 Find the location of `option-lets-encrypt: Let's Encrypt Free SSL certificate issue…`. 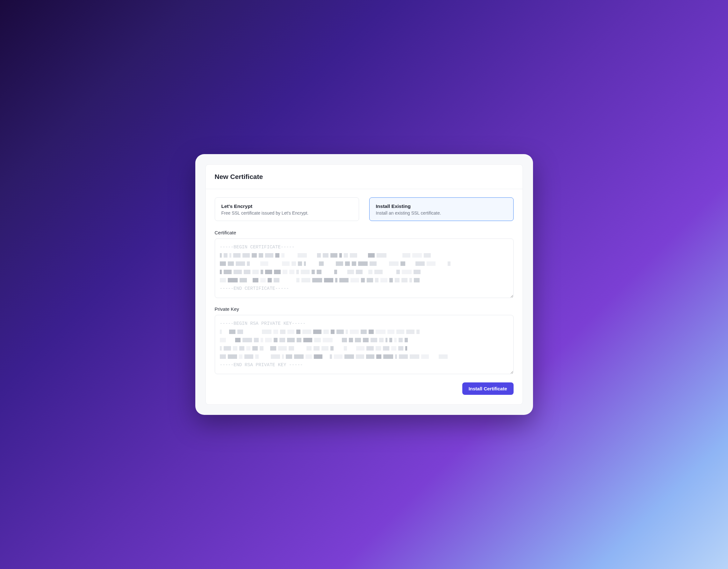

option-lets-encrypt: Let's Encrypt Free SSL certificate issue… is located at coordinates (287, 209).